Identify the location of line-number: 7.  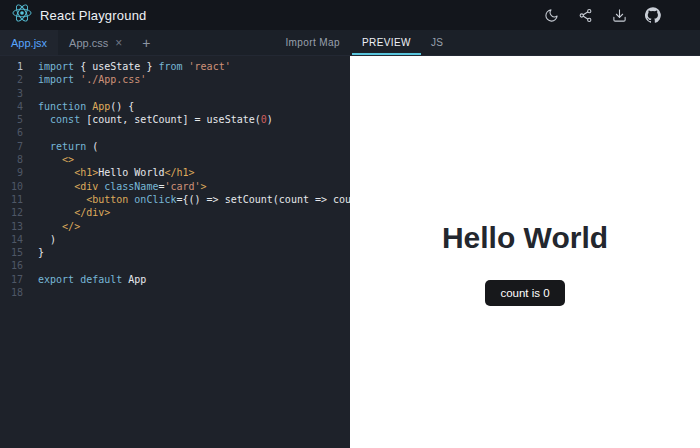
(15, 146).